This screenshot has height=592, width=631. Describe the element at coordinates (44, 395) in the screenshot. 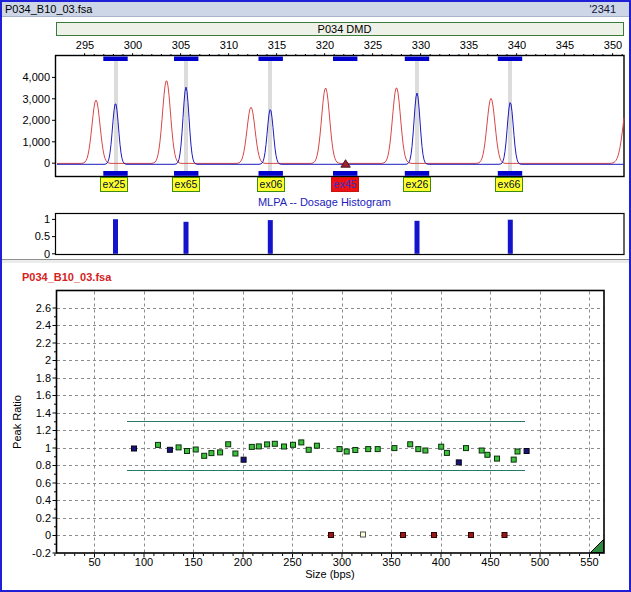

I see `svg-text: 1.6` at that location.